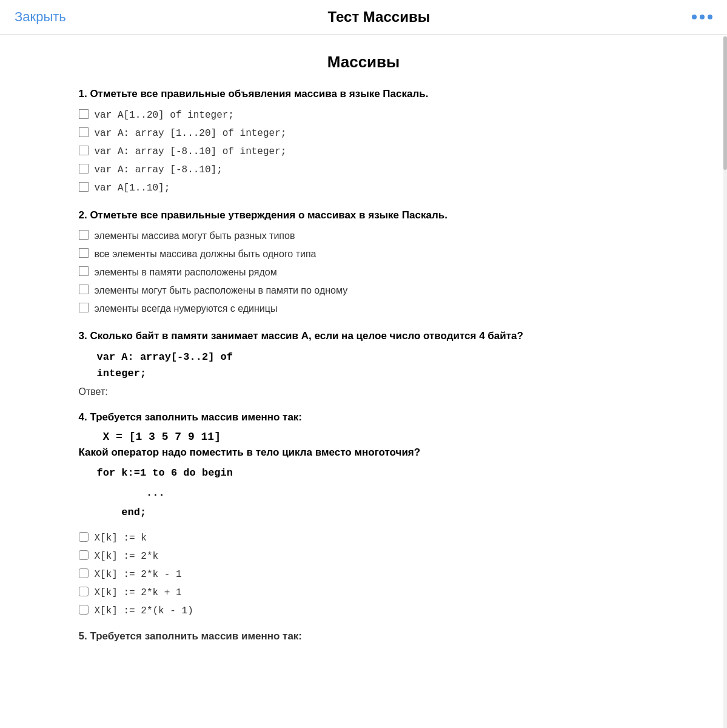 The image size is (727, 728). What do you see at coordinates (364, 236) in the screenshot?
I see `q2-option-1: элементы массива могут быть разных типов` at bounding box center [364, 236].